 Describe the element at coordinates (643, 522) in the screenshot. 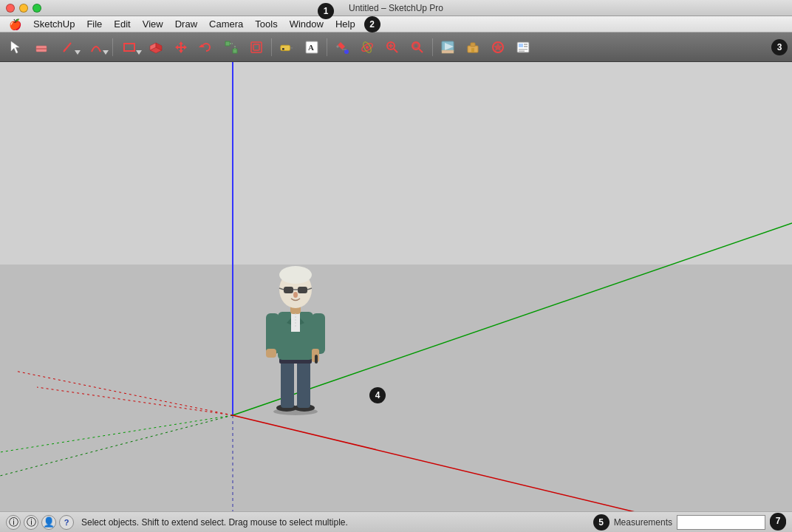

I see `measurements-label: Measurements` at that location.